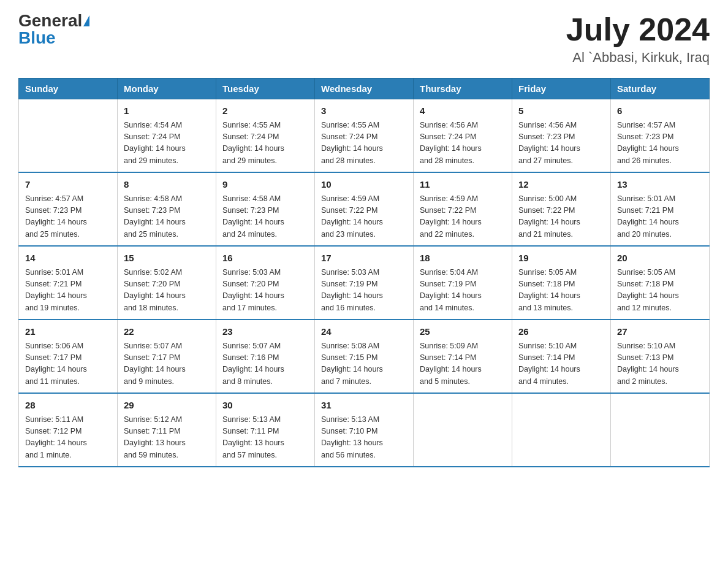 The width and height of the screenshot is (728, 563). What do you see at coordinates (68, 406) in the screenshot?
I see `day-number: 28` at bounding box center [68, 406].